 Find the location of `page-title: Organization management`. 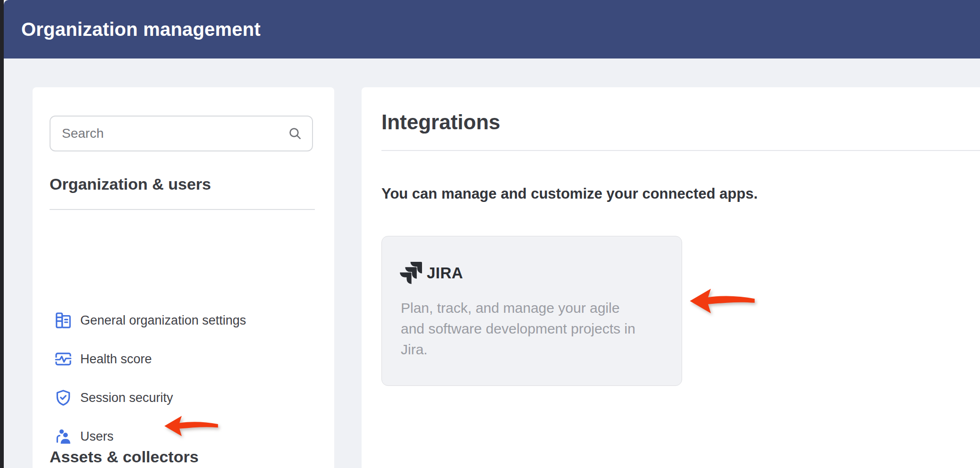

page-title: Organization management is located at coordinates (141, 29).